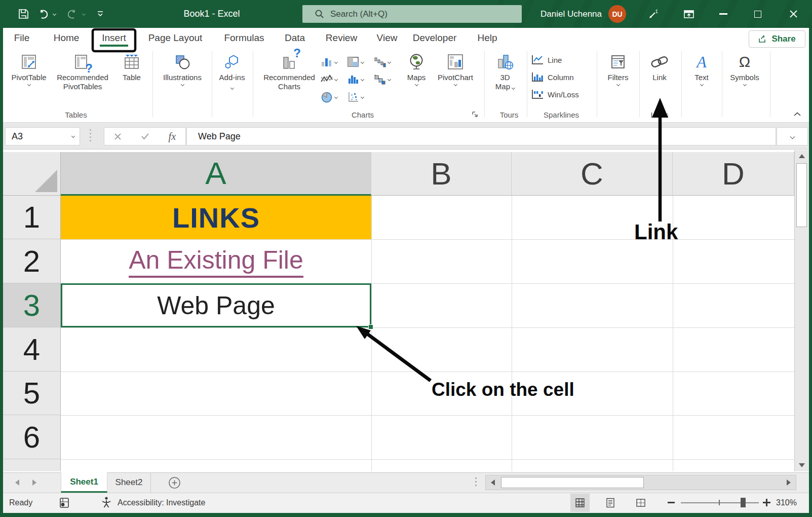 Image resolution: width=812 pixels, height=517 pixels. I want to click on redo-button, so click(72, 14).